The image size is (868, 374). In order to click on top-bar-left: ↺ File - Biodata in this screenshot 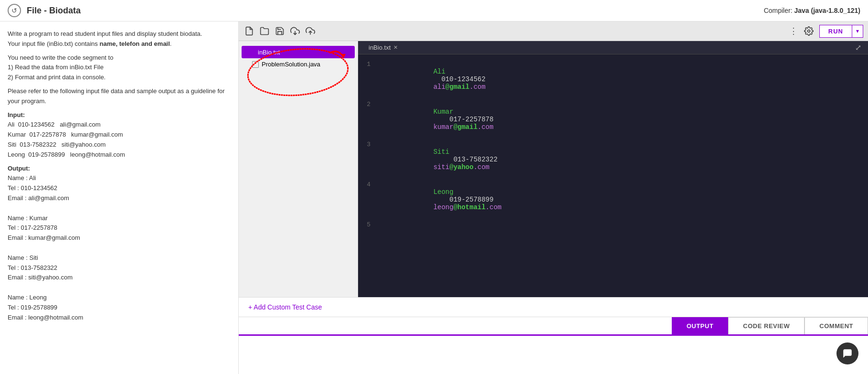, I will do `click(44, 11)`.